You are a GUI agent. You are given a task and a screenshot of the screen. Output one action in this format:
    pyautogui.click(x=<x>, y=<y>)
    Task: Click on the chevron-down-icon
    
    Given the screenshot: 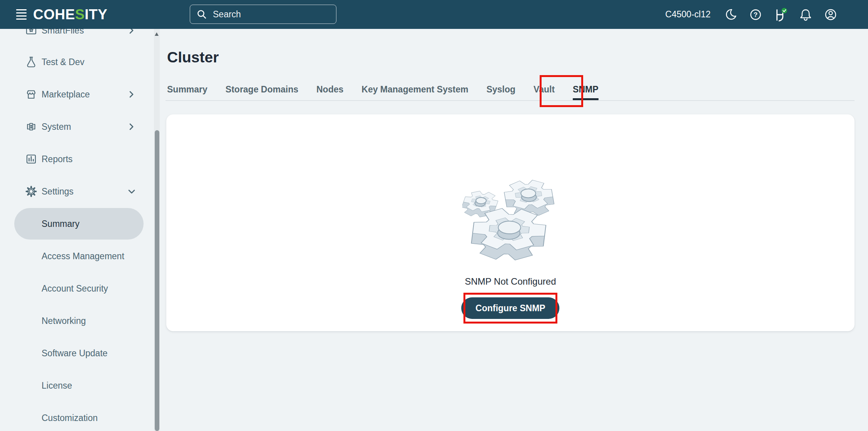 What is the action you would take?
    pyautogui.click(x=132, y=191)
    